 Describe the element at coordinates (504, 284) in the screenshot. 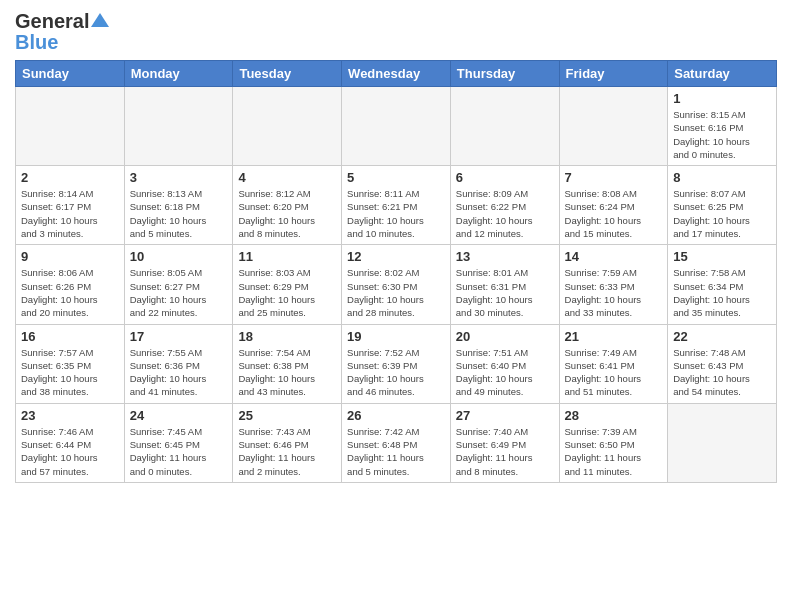

I see `calendar-cell: 13Sunrise: 8:01 AM Sunset: 6:31 PM Dayli…` at that location.